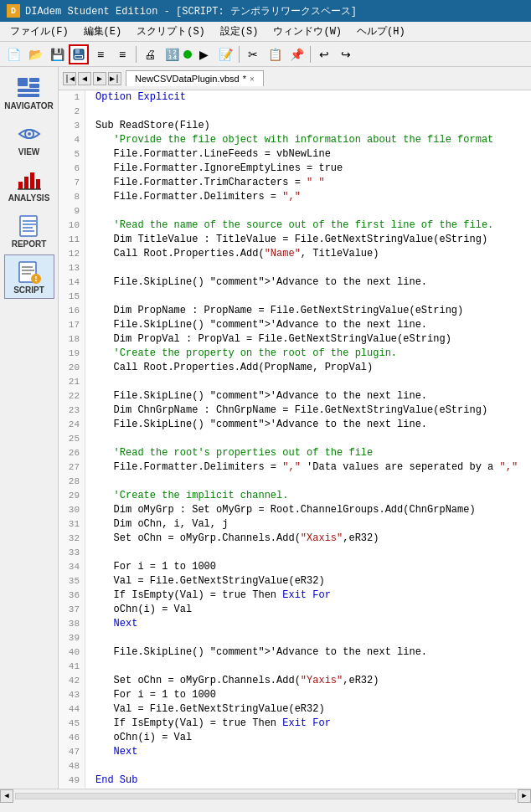  Describe the element at coordinates (295, 539) in the screenshot. I see `code-line: 32 Set oChn = oMyGrp.Channels.Add("Xaxis…` at that location.